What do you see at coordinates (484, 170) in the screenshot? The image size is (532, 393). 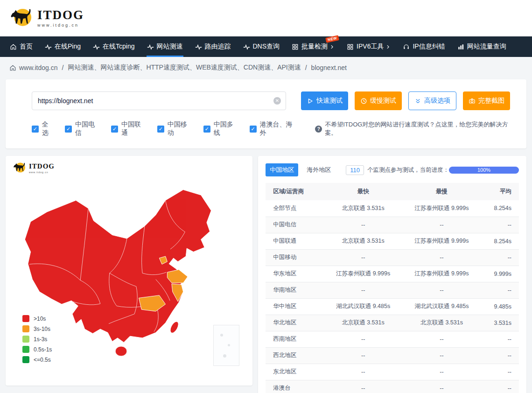 I see `progress-label: 100%` at bounding box center [484, 170].